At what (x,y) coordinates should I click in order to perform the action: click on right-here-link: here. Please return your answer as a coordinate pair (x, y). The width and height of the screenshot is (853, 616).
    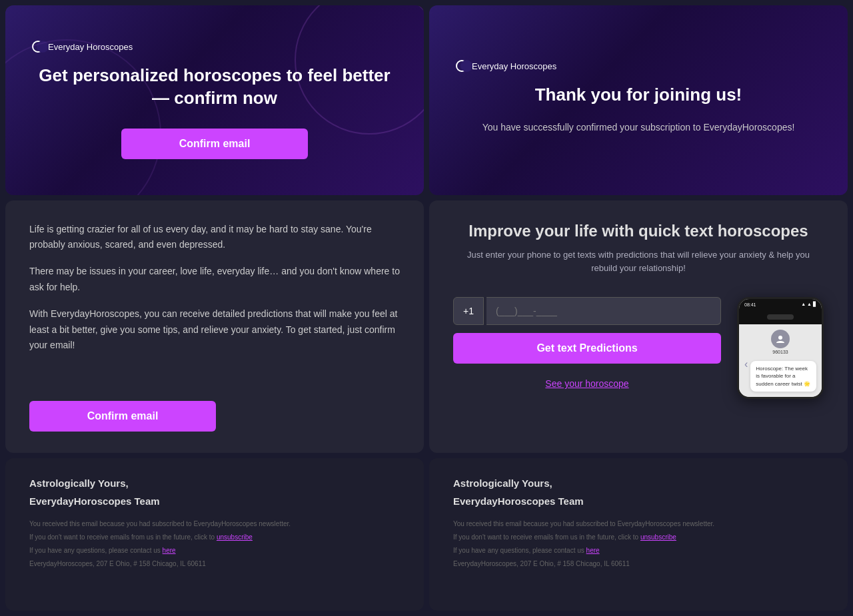
    Looking at the image, I should click on (593, 550).